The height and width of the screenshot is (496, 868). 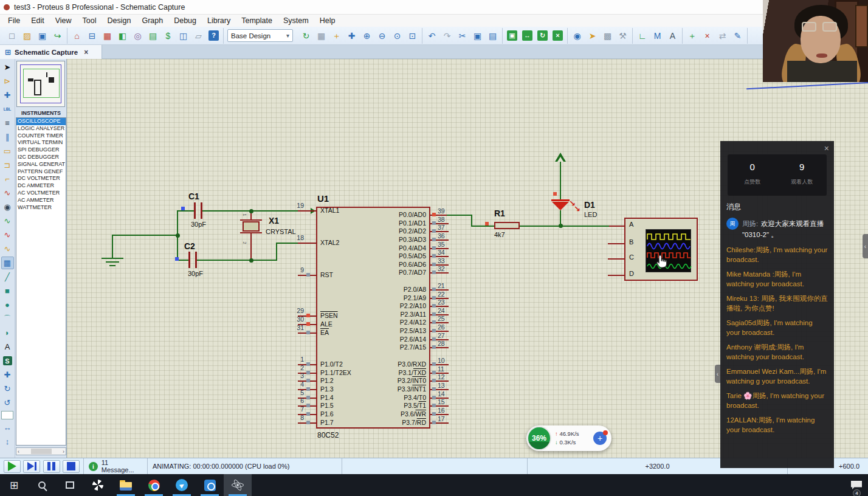 I want to click on taskbar-chrome, so click(x=154, y=485).